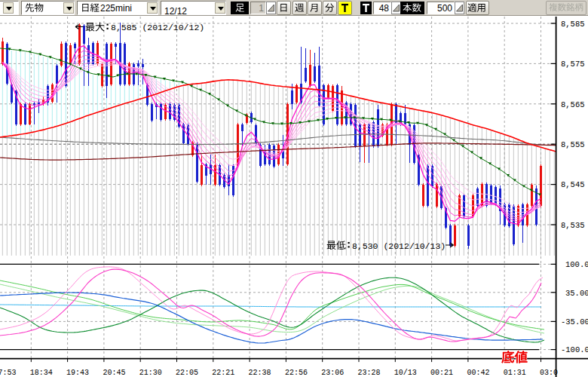  What do you see at coordinates (442, 372) in the screenshot?
I see `svg-text: 00:21` at bounding box center [442, 372].